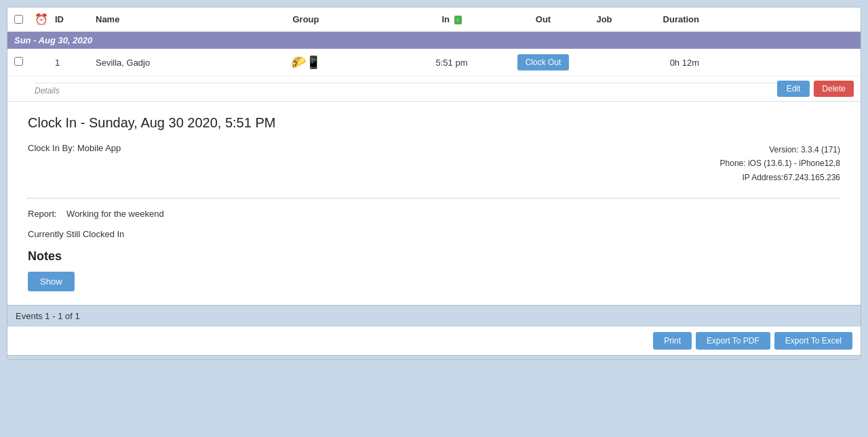 The width and height of the screenshot is (868, 437). What do you see at coordinates (157, 62) in the screenshot?
I see `row-name: Sevilla, Gadjo` at bounding box center [157, 62].